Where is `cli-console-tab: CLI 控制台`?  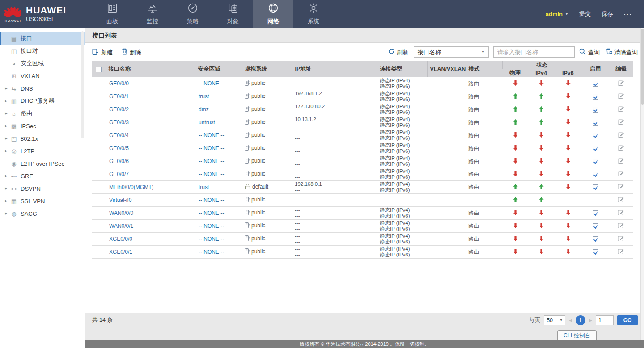
cli-console-tab: CLI 控制台 is located at coordinates (577, 335).